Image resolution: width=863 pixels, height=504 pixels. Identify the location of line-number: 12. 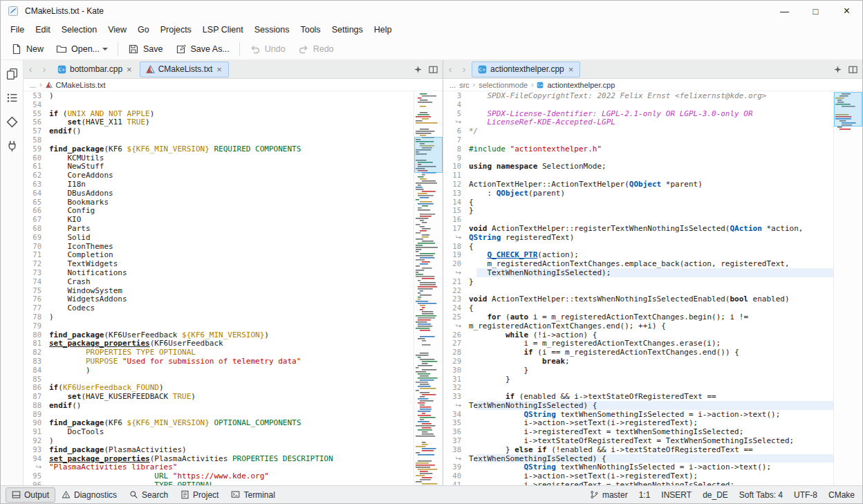
(456, 184).